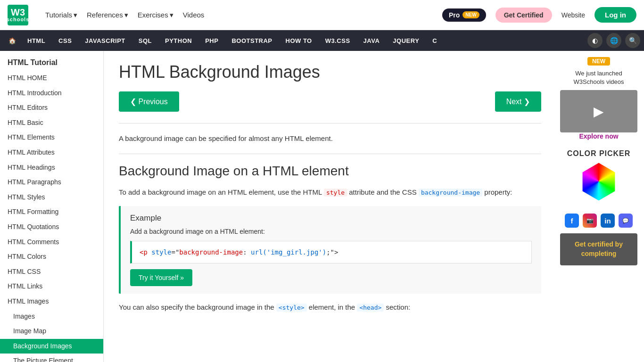 The height and width of the screenshot is (362, 644). What do you see at coordinates (524, 15) in the screenshot?
I see `get-certified-button: Get Certified` at bounding box center [524, 15].